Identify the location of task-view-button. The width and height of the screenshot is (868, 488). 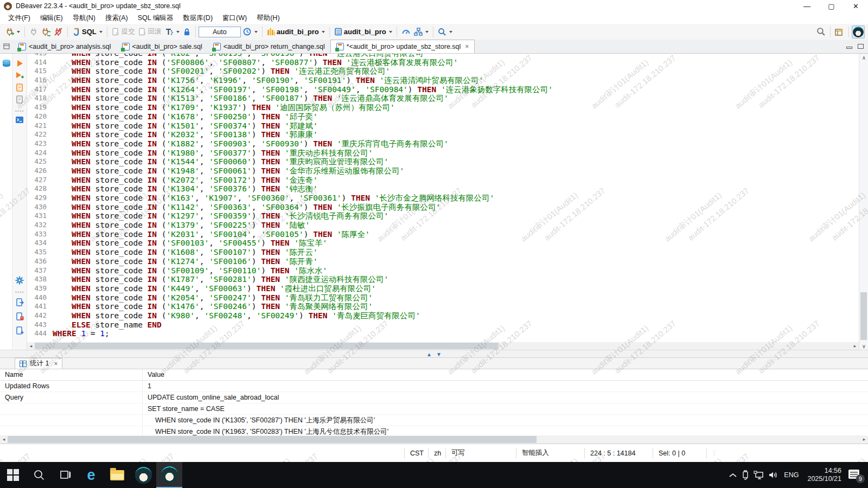
(65, 475).